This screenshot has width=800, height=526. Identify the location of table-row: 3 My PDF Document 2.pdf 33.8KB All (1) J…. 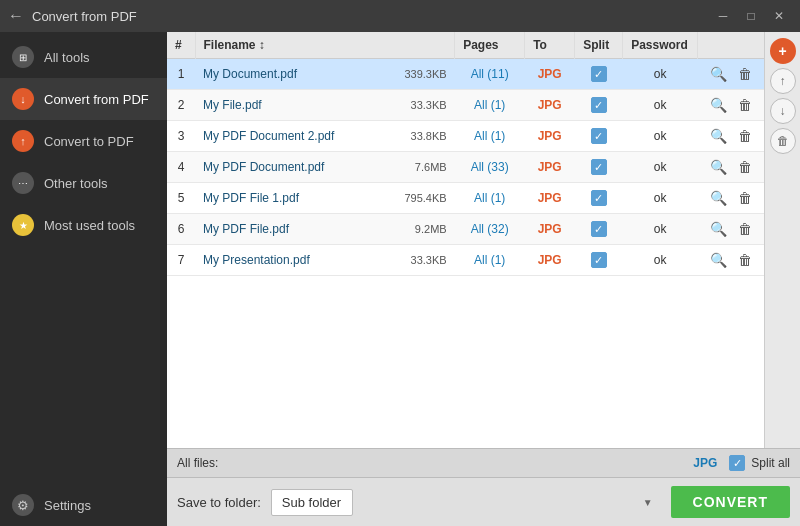
(466, 136).